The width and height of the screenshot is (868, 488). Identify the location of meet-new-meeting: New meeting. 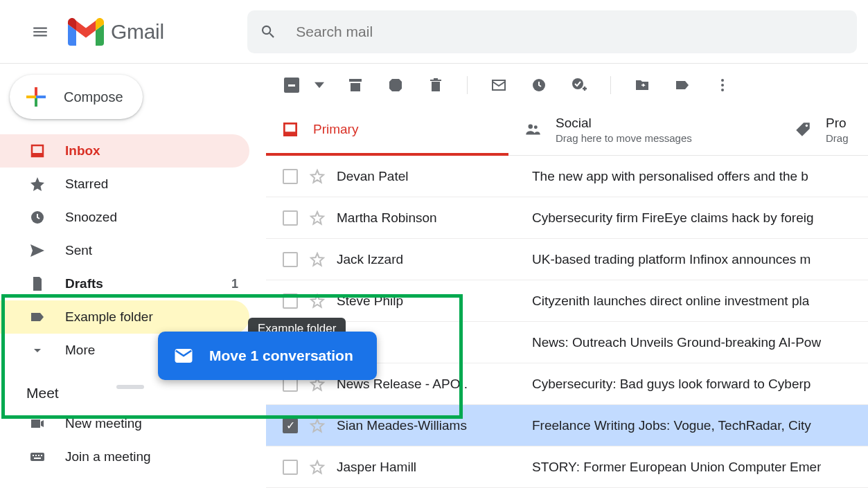
(125, 424).